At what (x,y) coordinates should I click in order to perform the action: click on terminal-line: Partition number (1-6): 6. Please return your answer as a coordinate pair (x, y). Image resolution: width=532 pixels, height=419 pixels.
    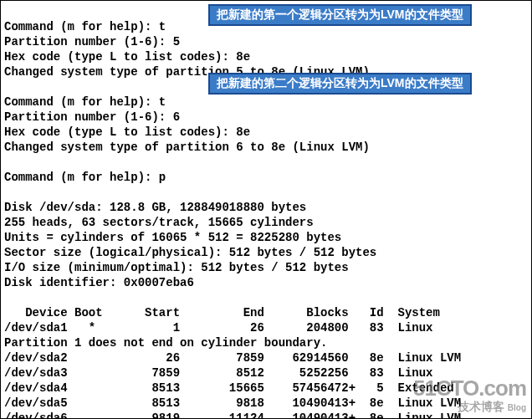
    Looking at the image, I should click on (92, 117).